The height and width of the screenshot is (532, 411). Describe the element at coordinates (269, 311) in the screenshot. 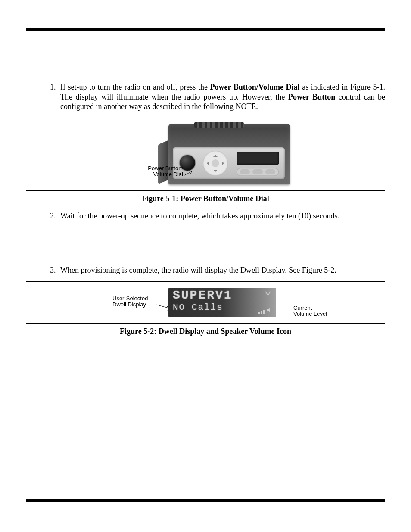

I see `speaker-icon` at that location.